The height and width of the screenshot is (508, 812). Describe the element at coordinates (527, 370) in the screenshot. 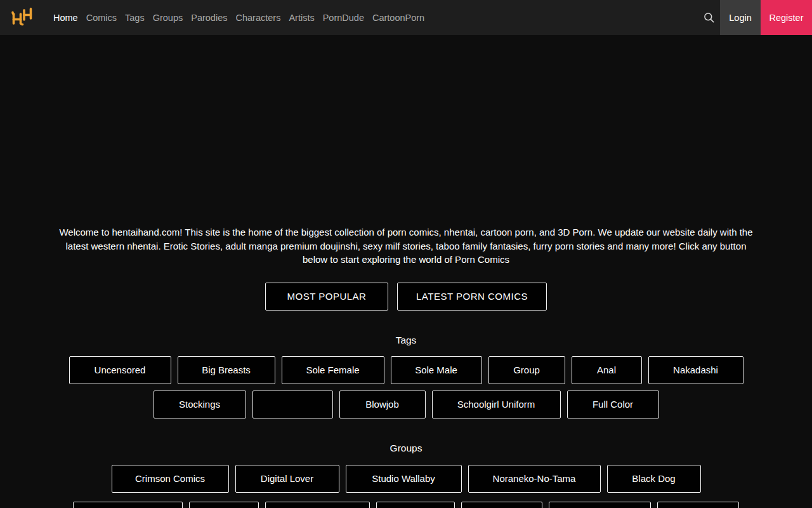

I see `tag-button: Group` at that location.